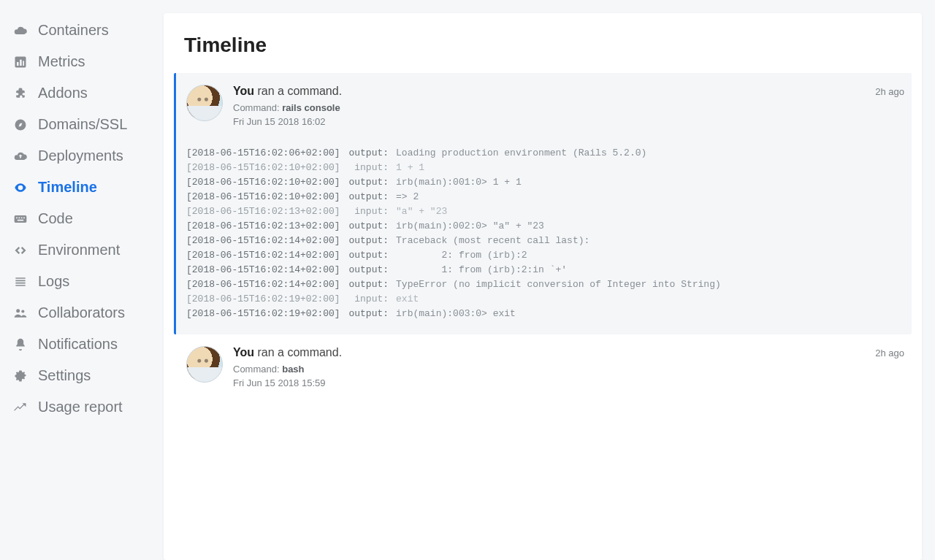 Image resolution: width=935 pixels, height=560 pixels. What do you see at coordinates (545, 226) in the screenshot?
I see `console-line-output: [2018-06-15T16:02:13+02:00] output: irb(…` at bounding box center [545, 226].